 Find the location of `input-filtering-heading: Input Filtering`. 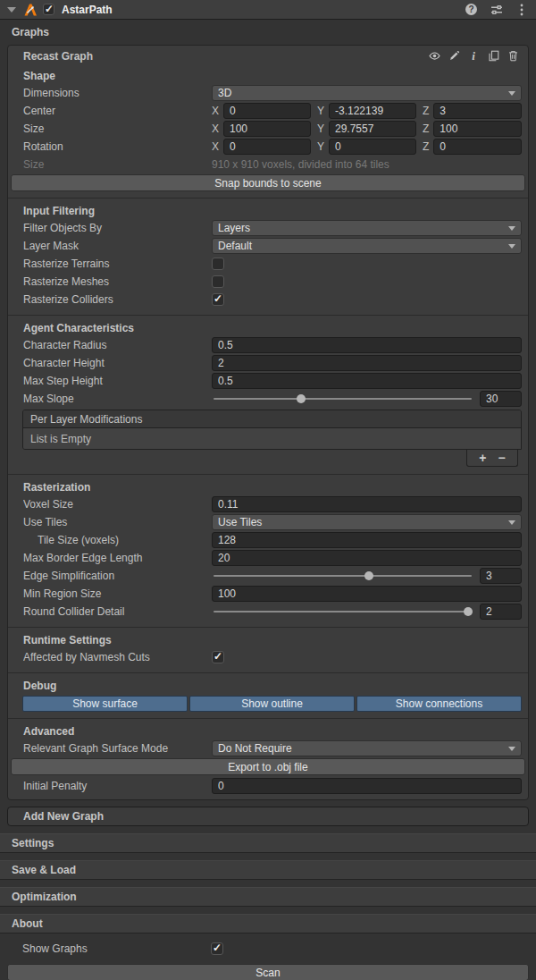

input-filtering-heading: Input Filtering is located at coordinates (59, 211).